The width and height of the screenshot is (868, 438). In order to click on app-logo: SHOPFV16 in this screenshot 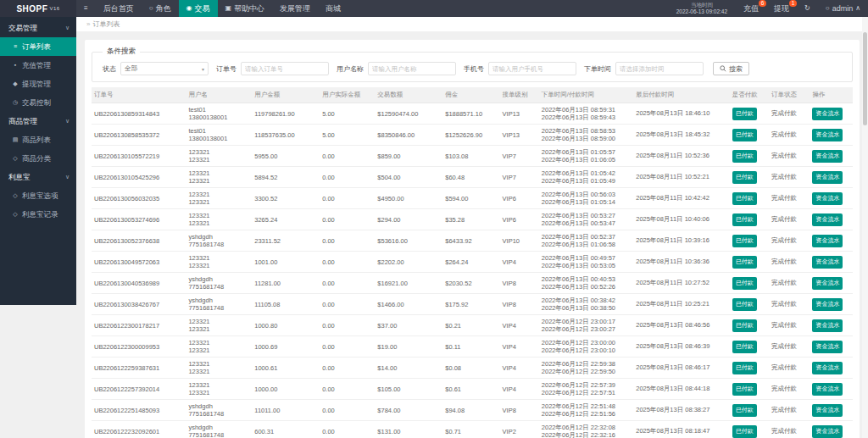, I will do `click(38, 8)`.